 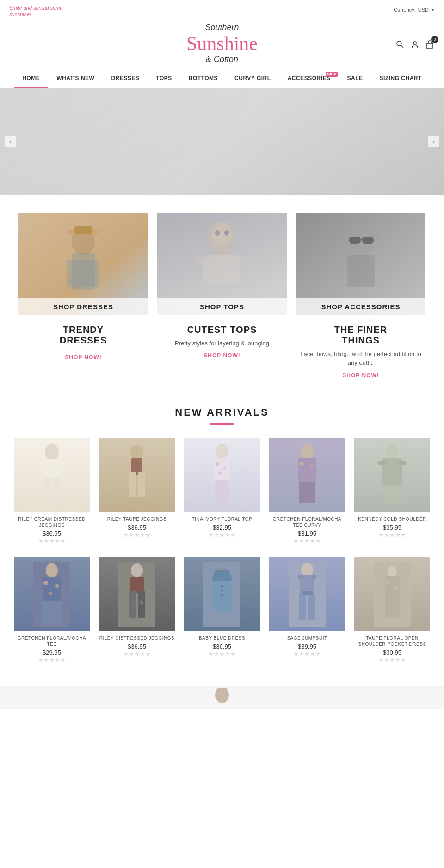 What do you see at coordinates (361, 375) in the screenshot?
I see `shop-now-accessories: SHOP NOW!` at bounding box center [361, 375].